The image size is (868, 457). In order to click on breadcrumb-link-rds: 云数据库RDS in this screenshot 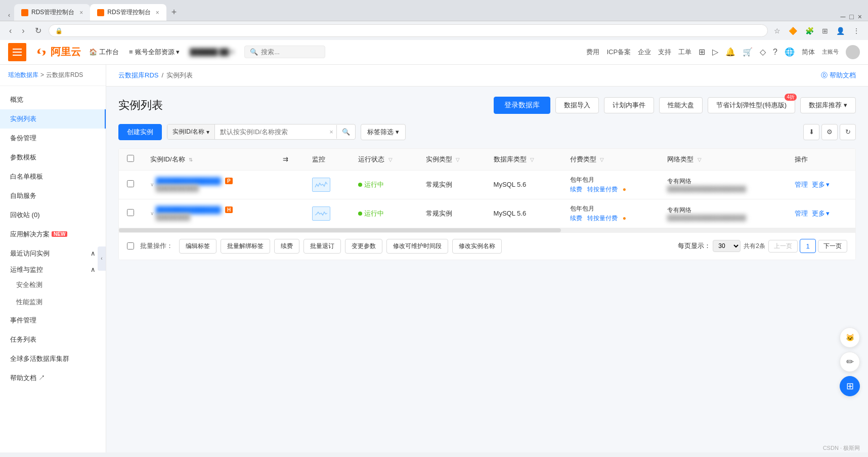, I will do `click(139, 75)`.